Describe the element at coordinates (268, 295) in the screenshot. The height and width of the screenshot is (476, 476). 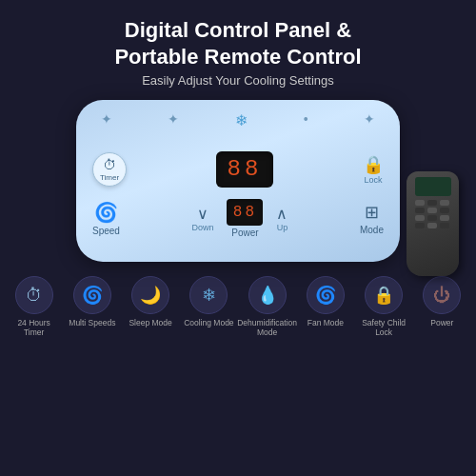
I see `feature-icon-4: 💧` at that location.